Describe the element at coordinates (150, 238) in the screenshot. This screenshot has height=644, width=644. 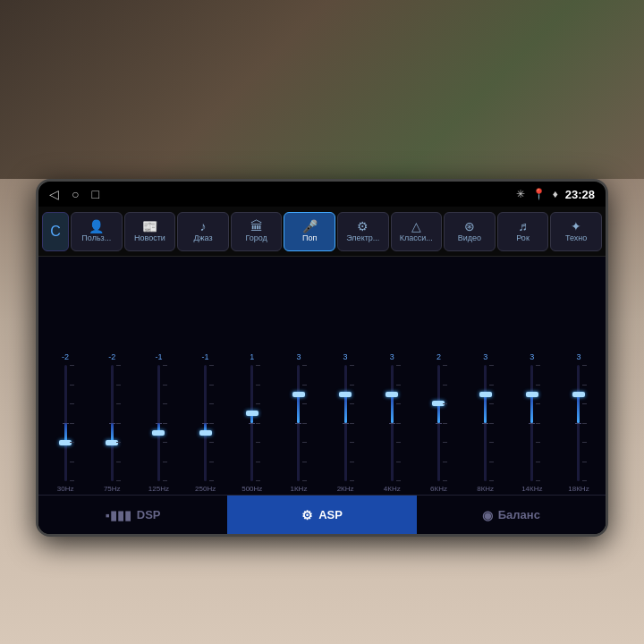
I see `tab-news-label: Новости` at that location.